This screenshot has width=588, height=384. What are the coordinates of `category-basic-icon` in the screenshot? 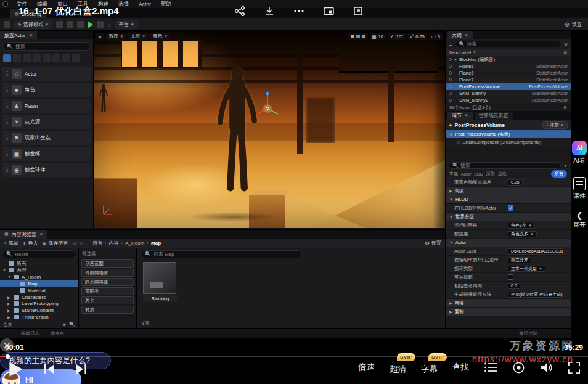 It's located at (17, 58).